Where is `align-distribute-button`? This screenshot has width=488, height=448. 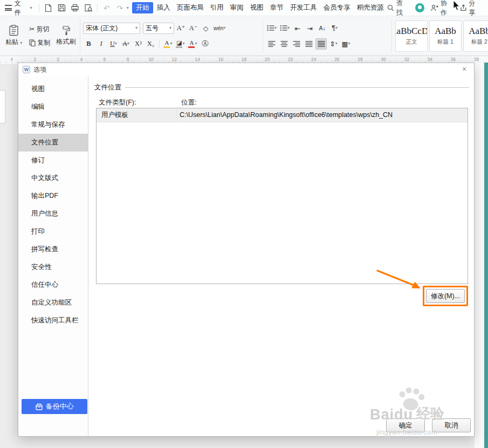 align-distribute-button is located at coordinates (321, 44).